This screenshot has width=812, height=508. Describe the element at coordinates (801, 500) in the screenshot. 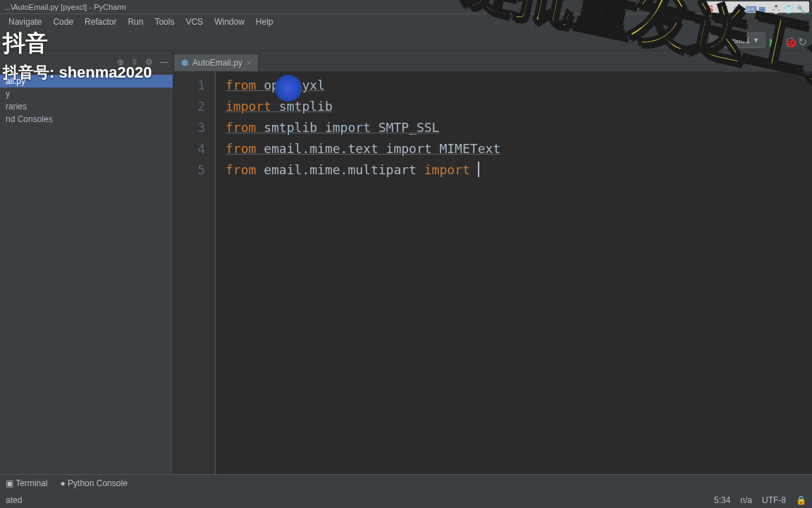

I see `lock-icon: 🔒` at that location.